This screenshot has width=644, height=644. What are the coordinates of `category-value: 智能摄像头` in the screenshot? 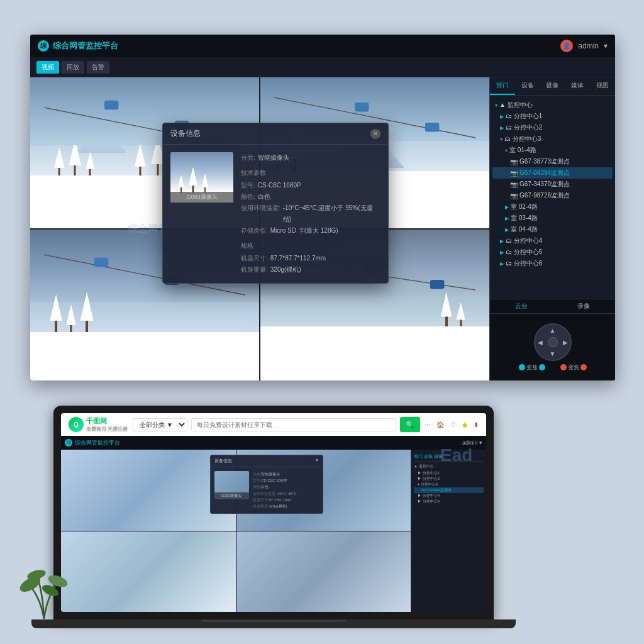 It's located at (274, 158).